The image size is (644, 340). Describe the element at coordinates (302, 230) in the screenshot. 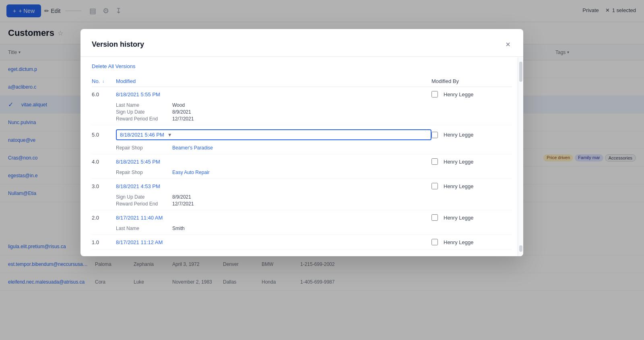

I see `version-detail: Last Name Smith` at that location.